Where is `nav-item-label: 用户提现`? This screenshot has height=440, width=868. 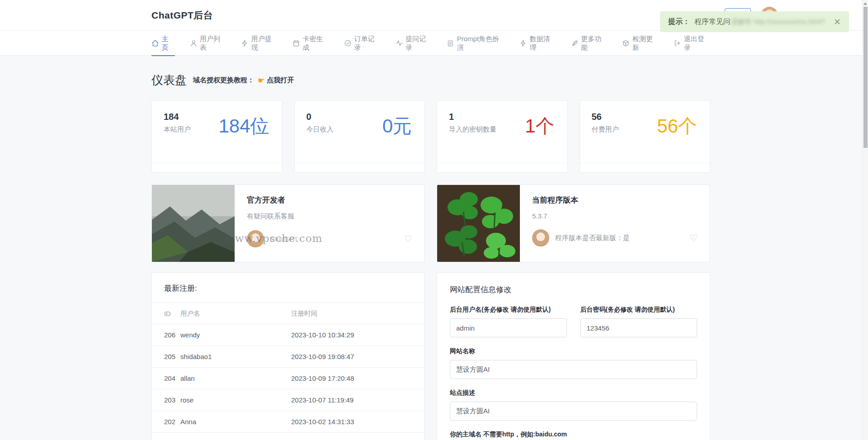
nav-item-label: 用户提现 is located at coordinates (264, 43).